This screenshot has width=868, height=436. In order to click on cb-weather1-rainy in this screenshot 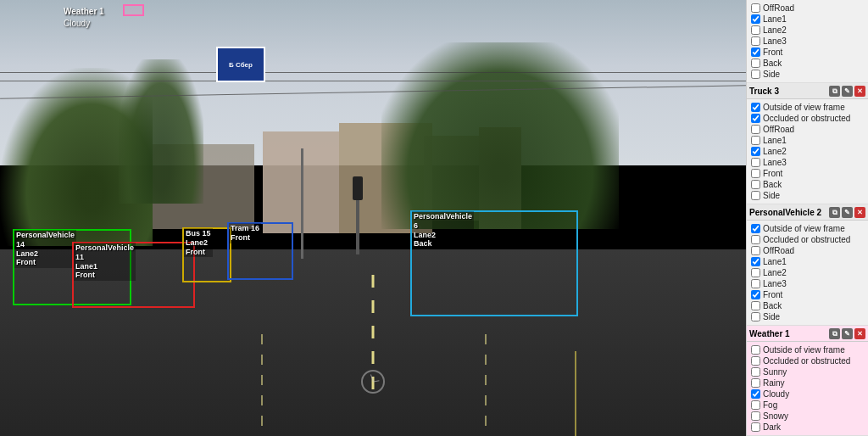, I will do `click(756, 383)`.